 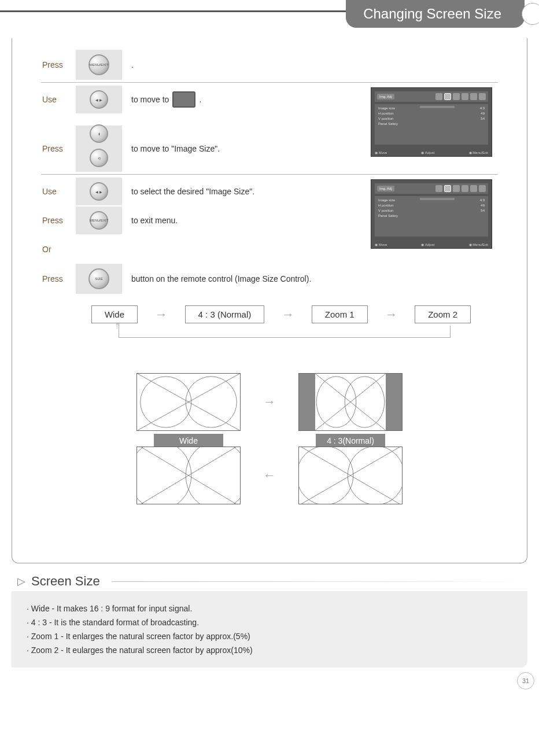 What do you see at coordinates (66, 581) in the screenshot?
I see `section-title: Screen Size` at bounding box center [66, 581].